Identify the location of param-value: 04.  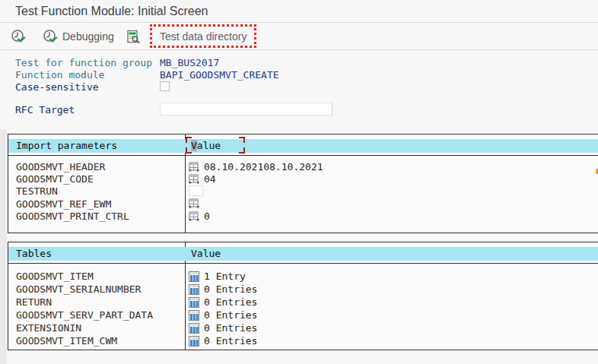
(210, 179).